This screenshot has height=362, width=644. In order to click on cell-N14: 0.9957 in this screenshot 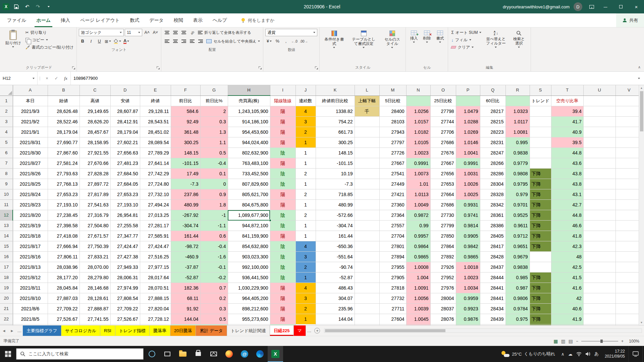, I will do `click(418, 236)`.